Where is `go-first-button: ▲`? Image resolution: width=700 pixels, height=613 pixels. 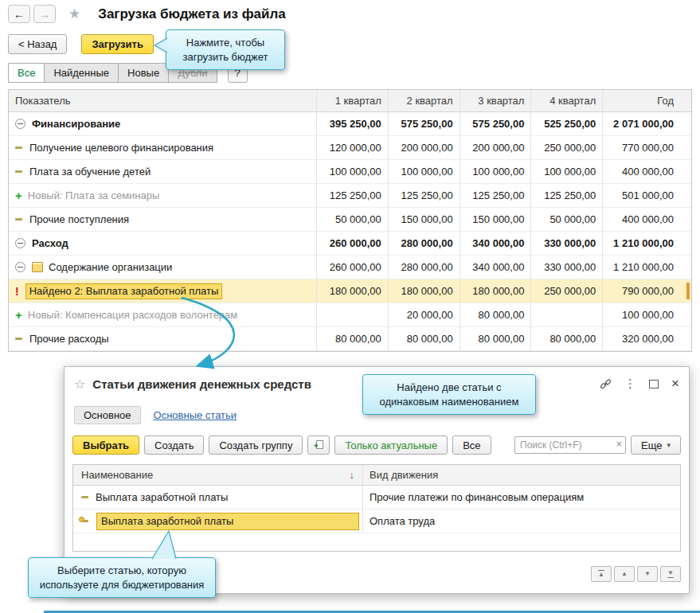 go-first-button: ▲ is located at coordinates (601, 574).